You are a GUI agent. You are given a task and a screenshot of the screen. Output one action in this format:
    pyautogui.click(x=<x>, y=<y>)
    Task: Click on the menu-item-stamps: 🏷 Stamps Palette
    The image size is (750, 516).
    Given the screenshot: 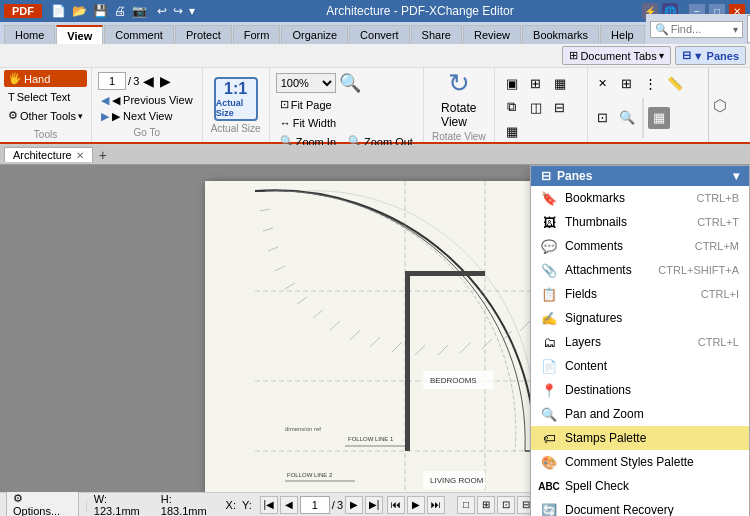 What is the action you would take?
    pyautogui.click(x=640, y=438)
    